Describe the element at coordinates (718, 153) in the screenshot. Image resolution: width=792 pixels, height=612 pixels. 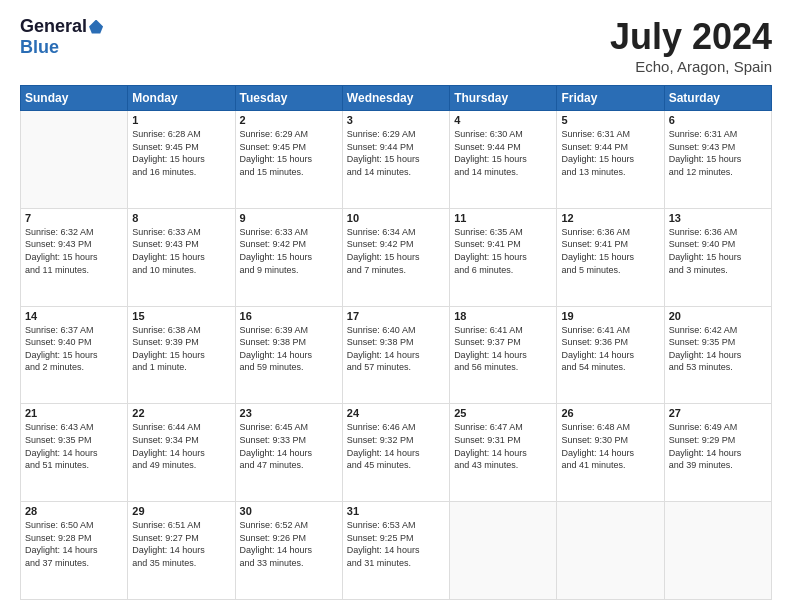
I see `day-info: Sunrise: 6:31 AM Sunset: 9:43 PM Dayligh…` at that location.